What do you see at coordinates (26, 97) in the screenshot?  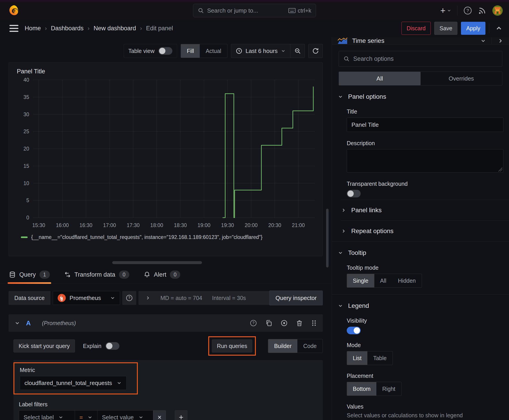 I see `svg-text: 35` at bounding box center [26, 97].